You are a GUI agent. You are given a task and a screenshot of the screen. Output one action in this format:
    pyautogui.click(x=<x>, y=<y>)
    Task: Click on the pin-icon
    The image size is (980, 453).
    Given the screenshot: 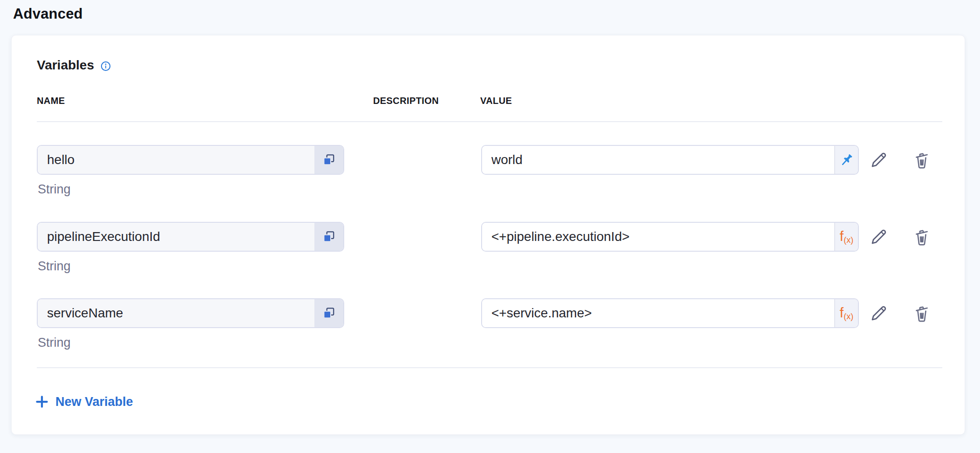 What is the action you would take?
    pyautogui.click(x=846, y=160)
    